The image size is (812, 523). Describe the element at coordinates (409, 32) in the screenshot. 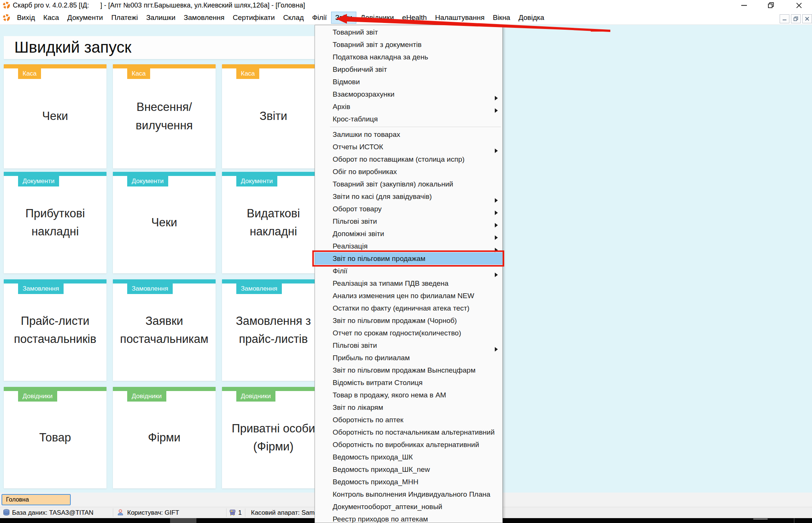

I see `menu-item: Товарний звіт` at that location.